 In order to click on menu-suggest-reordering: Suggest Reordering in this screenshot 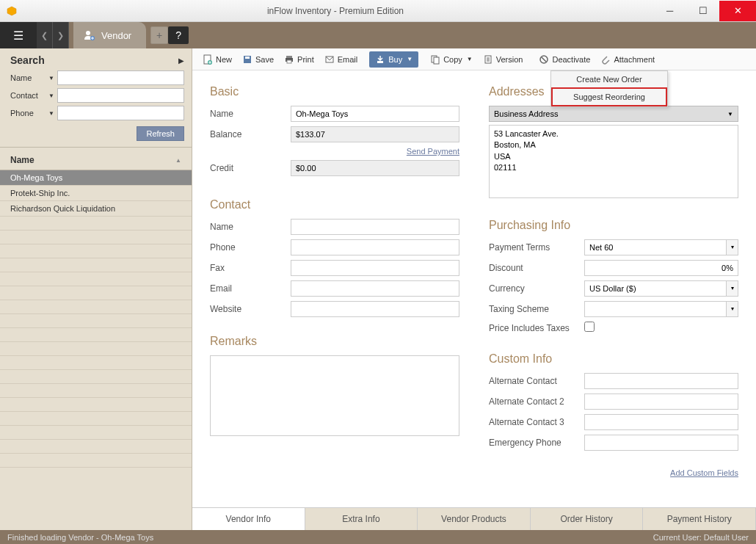, I will do `click(609, 97)`.